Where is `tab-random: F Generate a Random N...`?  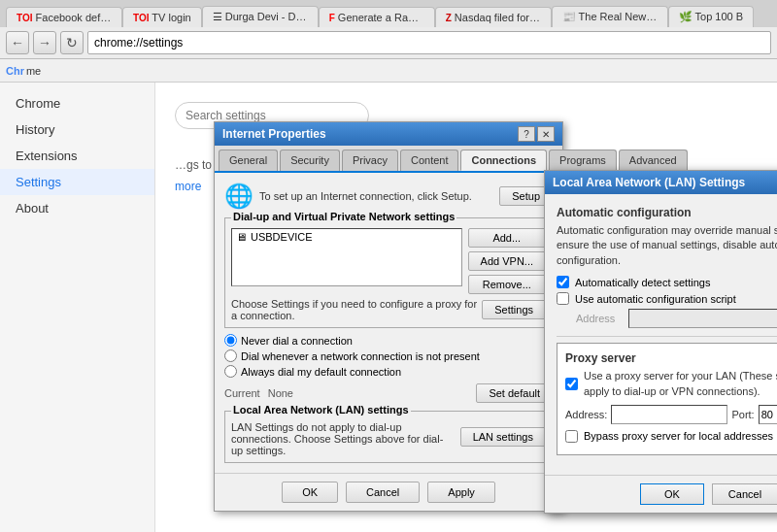
tab-random: F Generate a Random N... is located at coordinates (377, 17).